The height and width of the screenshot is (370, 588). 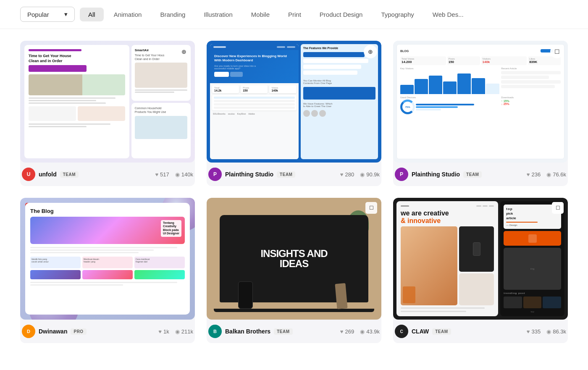 I want to click on tab-animation: Animation, so click(x=128, y=14).